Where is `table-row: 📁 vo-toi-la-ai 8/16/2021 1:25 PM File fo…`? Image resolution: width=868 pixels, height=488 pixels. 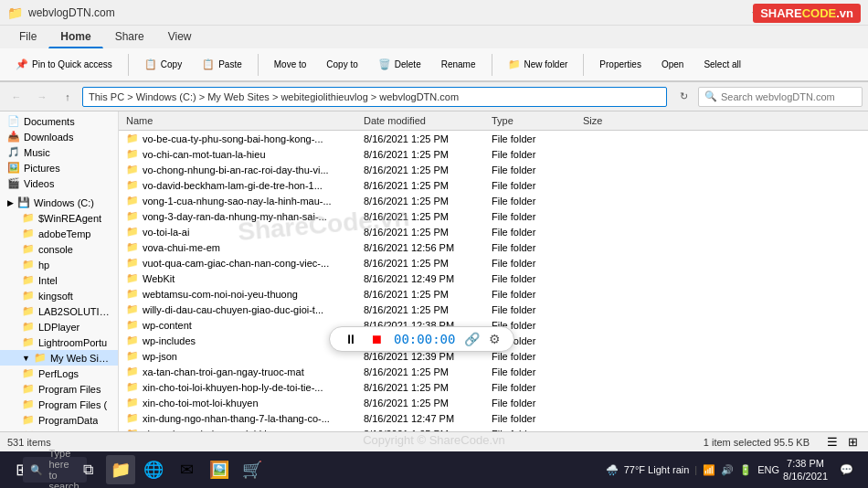 table-row: 📁 vo-toi-la-ai 8/16/2021 1:25 PM File fo… is located at coordinates (493, 232).